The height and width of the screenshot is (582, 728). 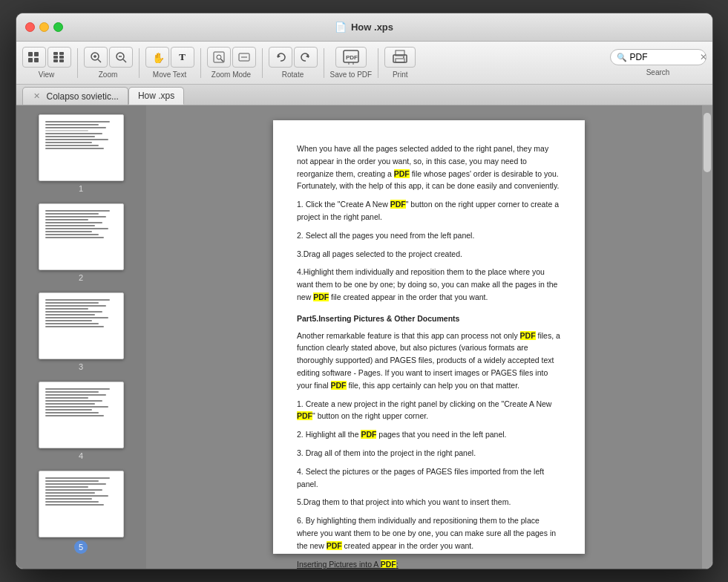 What do you see at coordinates (76, 96) in the screenshot?
I see `tab-colapso: ✕ Colapso sovietic...` at bounding box center [76, 96].